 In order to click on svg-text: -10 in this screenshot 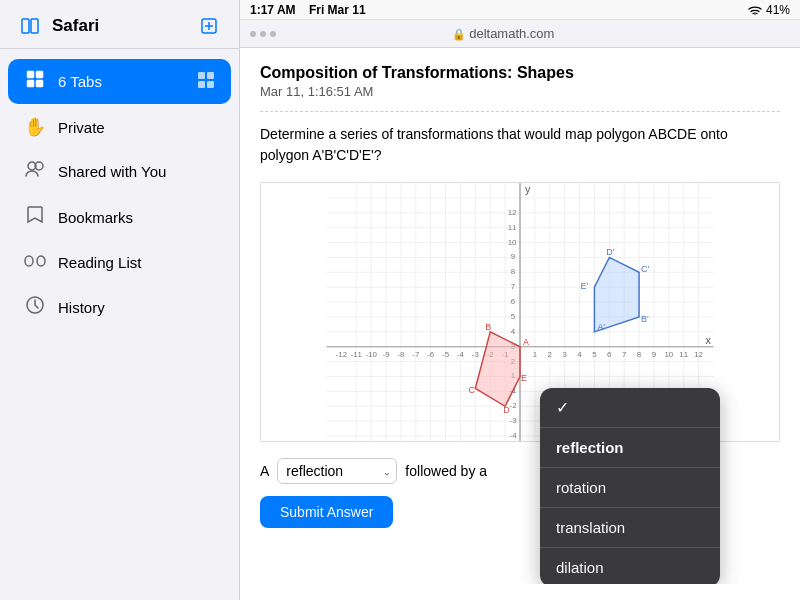, I will do `click(371, 354)`.